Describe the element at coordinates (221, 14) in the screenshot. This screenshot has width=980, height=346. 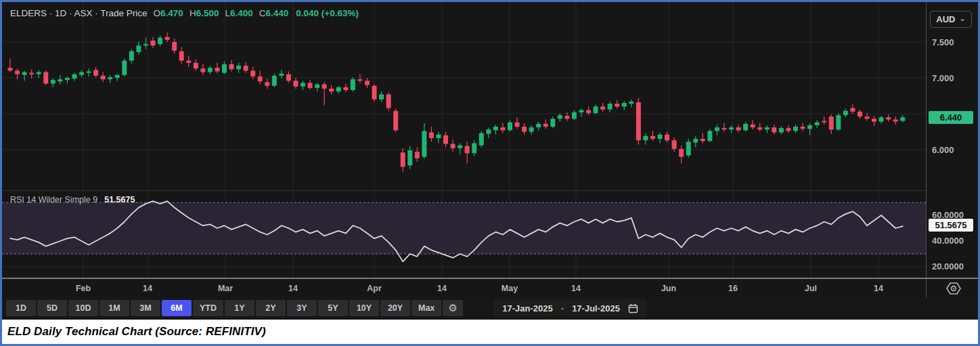
I see `legend-ohlc: O6.470H6.500L6.400C6.440` at that location.